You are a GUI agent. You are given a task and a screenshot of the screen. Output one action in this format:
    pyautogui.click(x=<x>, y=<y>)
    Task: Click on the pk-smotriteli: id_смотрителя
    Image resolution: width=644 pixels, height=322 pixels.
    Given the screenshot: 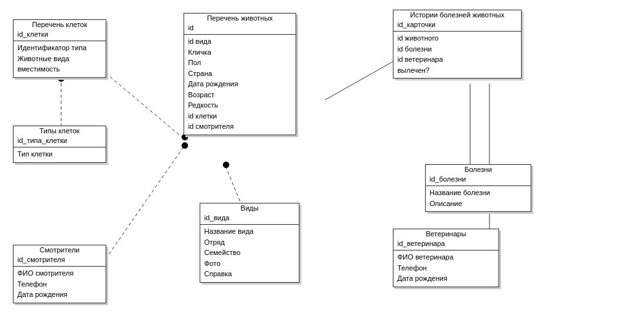 What is the action you would take?
    pyautogui.click(x=59, y=260)
    